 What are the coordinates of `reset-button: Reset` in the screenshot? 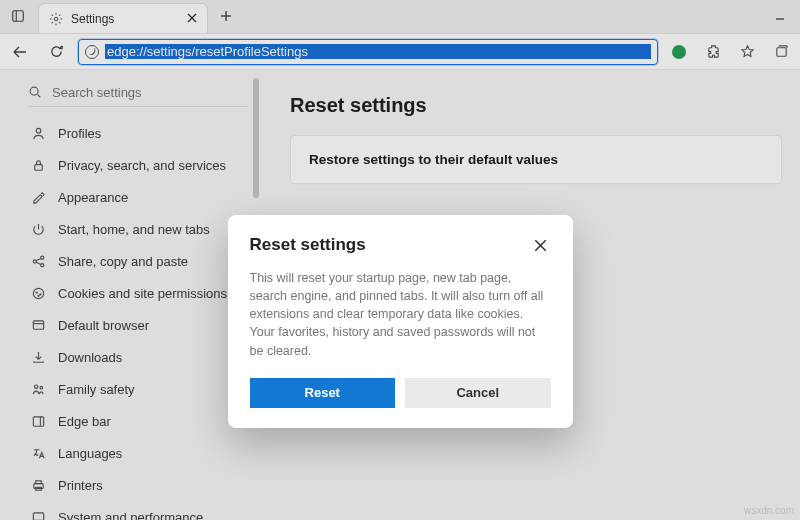 It's located at (323, 393).